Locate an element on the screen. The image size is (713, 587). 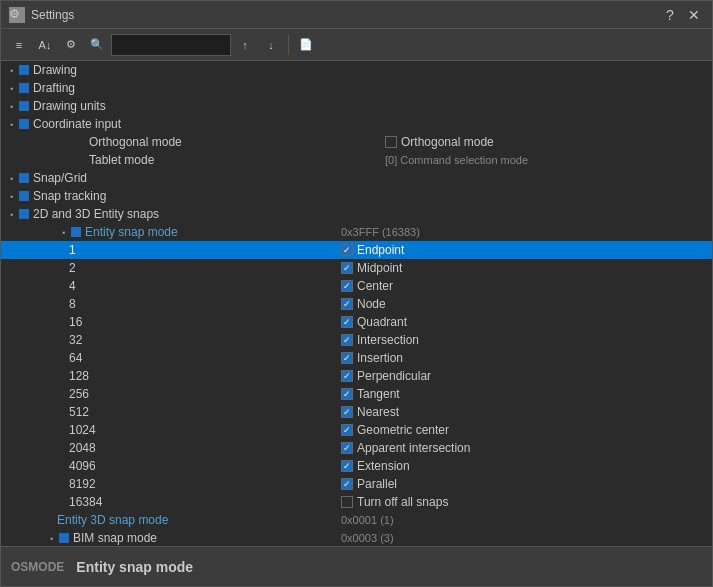
snap-grid-section: ▪ Snap/Grid is located at coordinates (356, 178).